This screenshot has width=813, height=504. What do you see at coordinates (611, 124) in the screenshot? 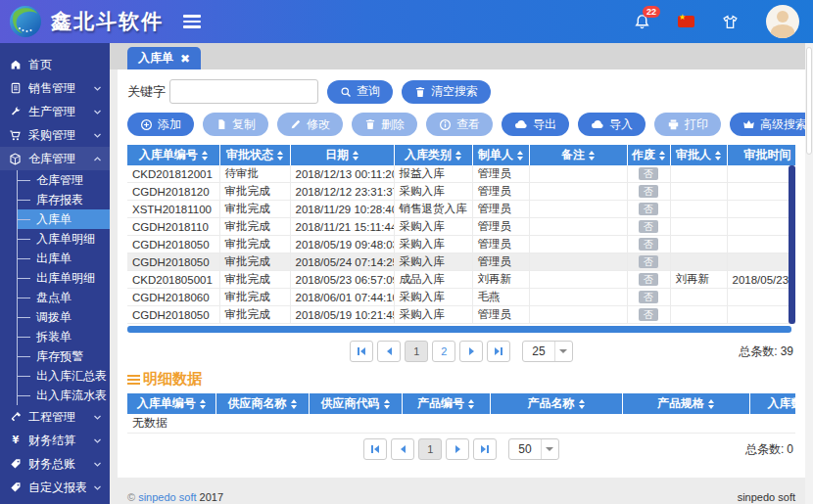
I see `toolbar-button-6: 导入` at bounding box center [611, 124].